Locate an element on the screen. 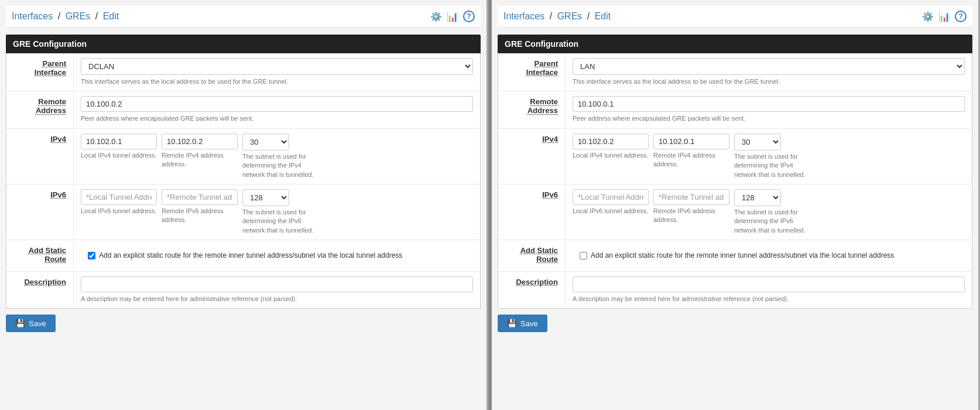  edit-link-left: Edit is located at coordinates (111, 16).